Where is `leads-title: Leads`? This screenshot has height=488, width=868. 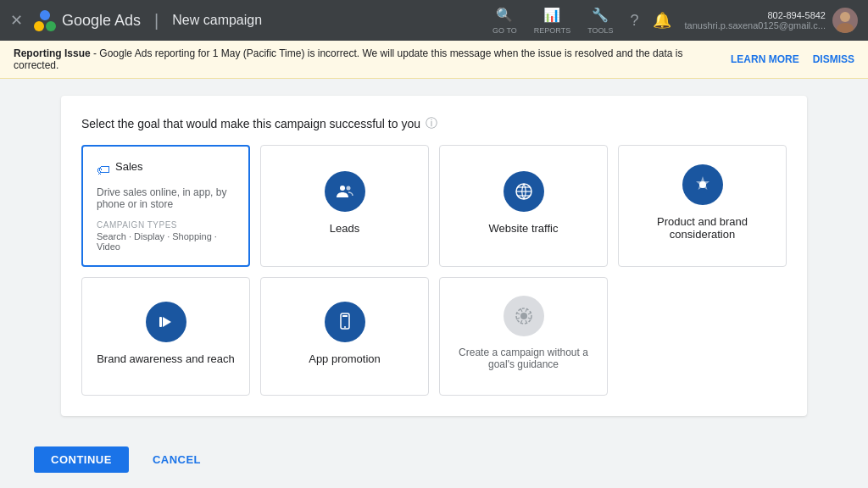
leads-title: Leads is located at coordinates (344, 229).